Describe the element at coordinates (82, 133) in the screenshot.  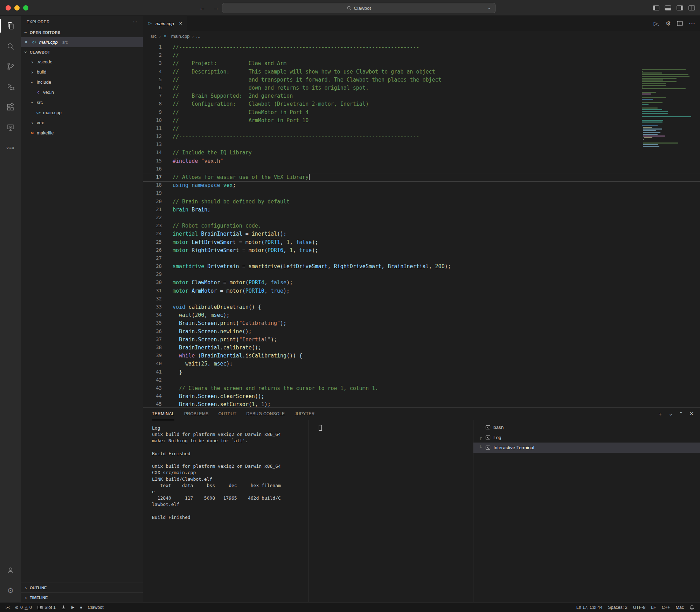
I see `tree-item-makefile: Mmakefile` at that location.